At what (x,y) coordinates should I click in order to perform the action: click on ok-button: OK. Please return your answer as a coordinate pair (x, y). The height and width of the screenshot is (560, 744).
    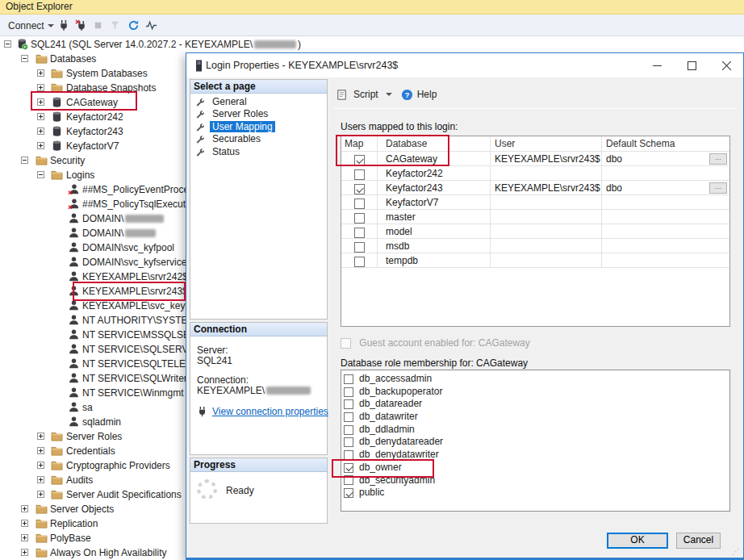
    Looking at the image, I should click on (637, 541).